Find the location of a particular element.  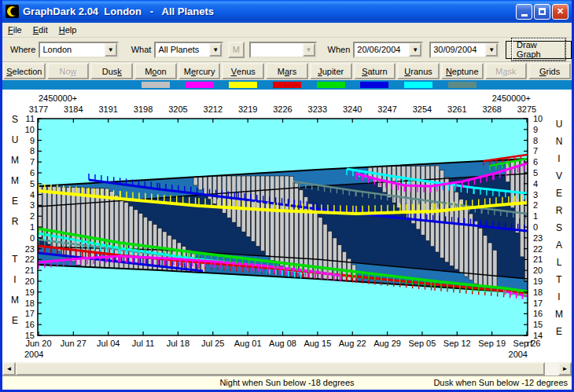

left-hour-label: 18 is located at coordinates (30, 303).